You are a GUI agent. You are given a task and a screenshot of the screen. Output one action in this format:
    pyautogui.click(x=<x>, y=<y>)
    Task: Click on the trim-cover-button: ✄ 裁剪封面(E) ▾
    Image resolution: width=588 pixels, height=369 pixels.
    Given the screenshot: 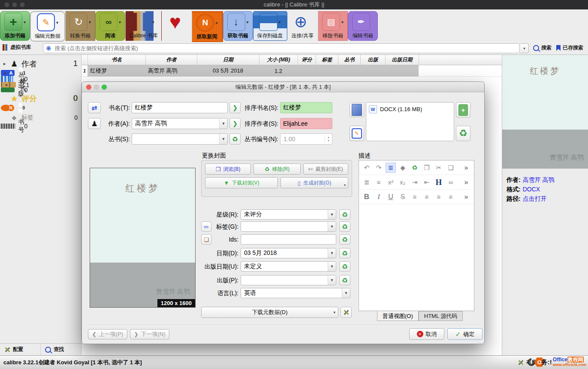 What is the action you would take?
    pyautogui.click(x=326, y=169)
    